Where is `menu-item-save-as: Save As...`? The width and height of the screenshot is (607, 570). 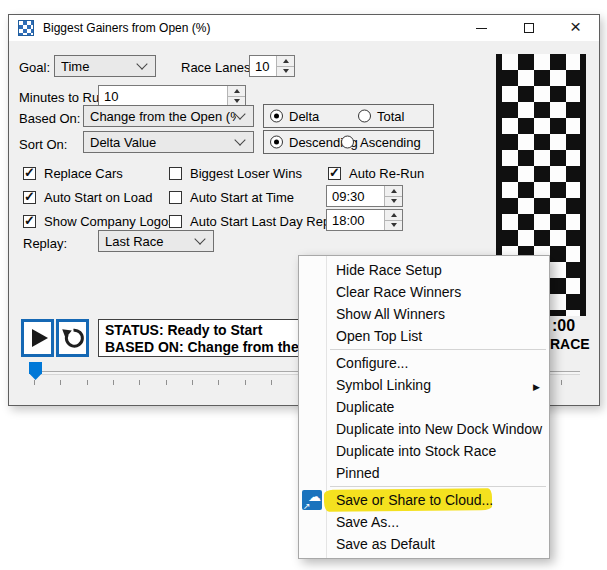
menu-item-save-as: Save As... is located at coordinates (424, 522).